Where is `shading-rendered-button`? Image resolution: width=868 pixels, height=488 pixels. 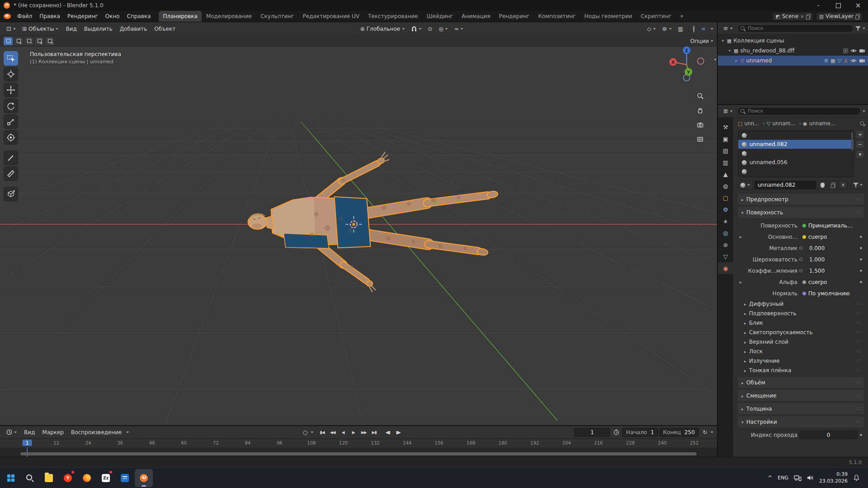 shading-rendered-button is located at coordinates (708, 29).